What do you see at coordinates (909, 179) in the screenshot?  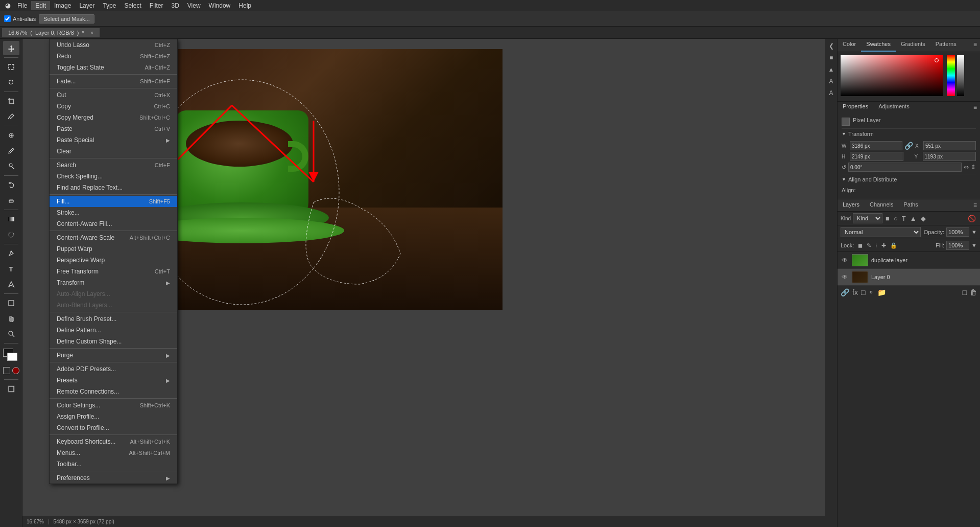 I see `align-section-header: ▼ Align and Distribute` at bounding box center [909, 179].